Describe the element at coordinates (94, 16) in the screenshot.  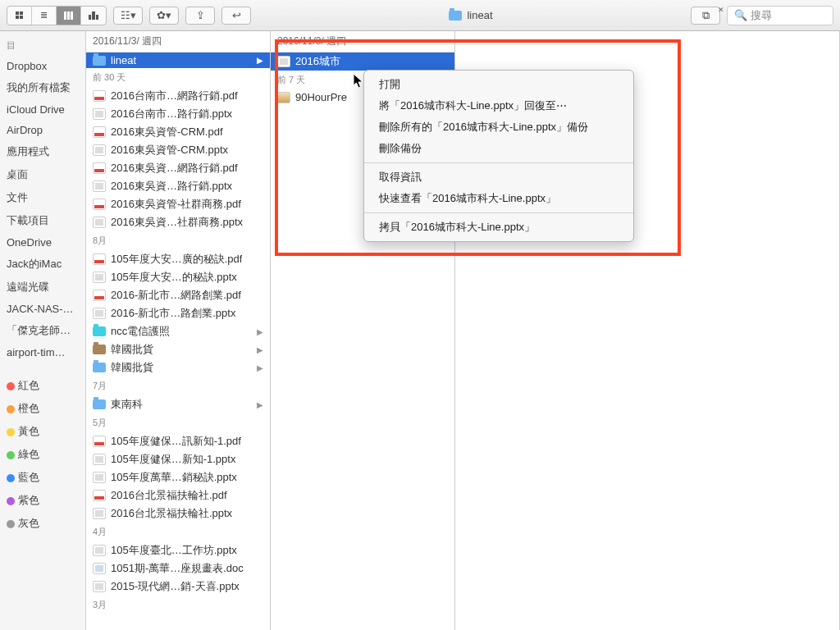
I see `coverflow-view-button` at that location.